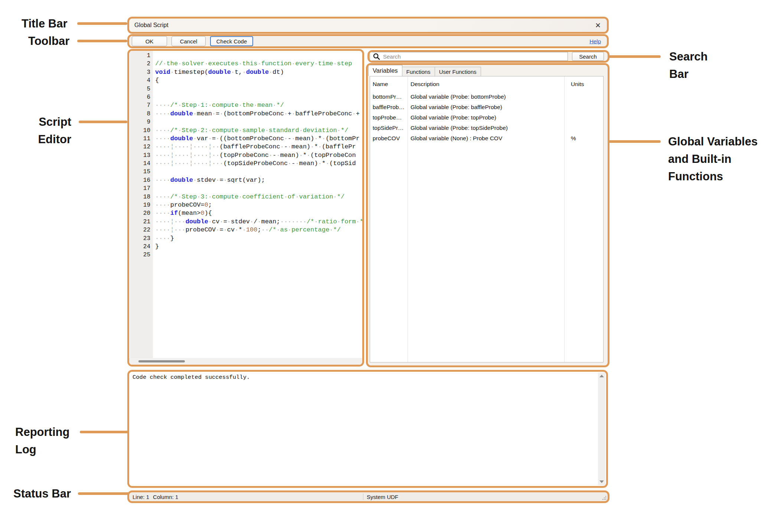  Describe the element at coordinates (376, 56) in the screenshot. I see `search-icon` at that location.